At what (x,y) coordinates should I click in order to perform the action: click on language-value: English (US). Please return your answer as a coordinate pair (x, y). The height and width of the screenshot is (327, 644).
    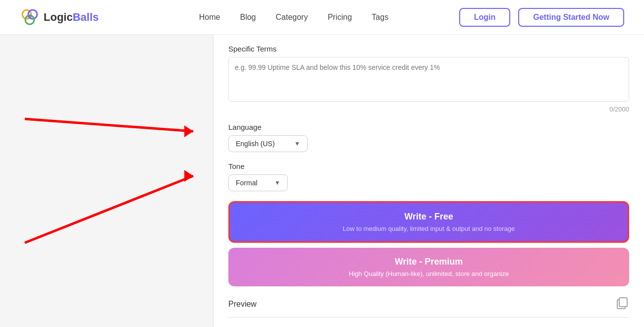
    Looking at the image, I should click on (256, 144).